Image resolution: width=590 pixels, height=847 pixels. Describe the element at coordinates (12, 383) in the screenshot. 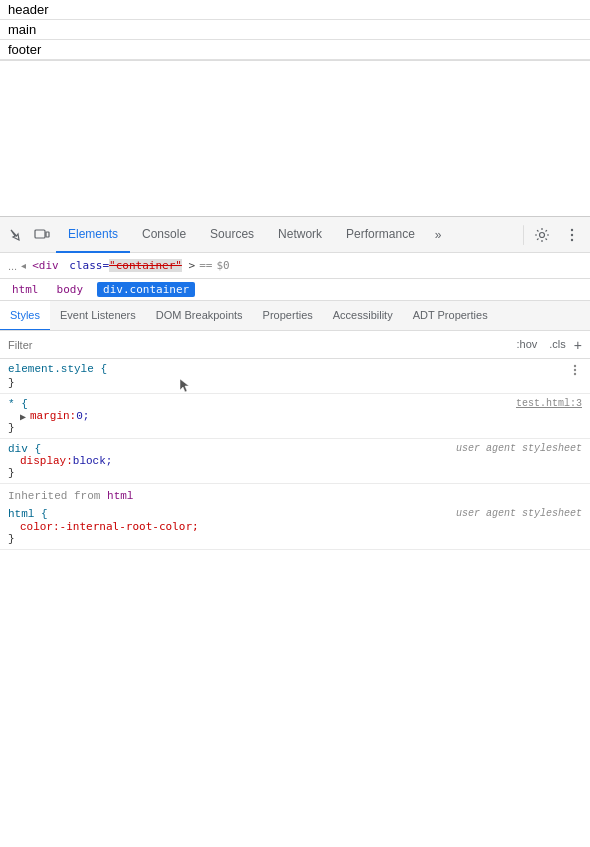

I see `rule-close-element-style: }` at that location.